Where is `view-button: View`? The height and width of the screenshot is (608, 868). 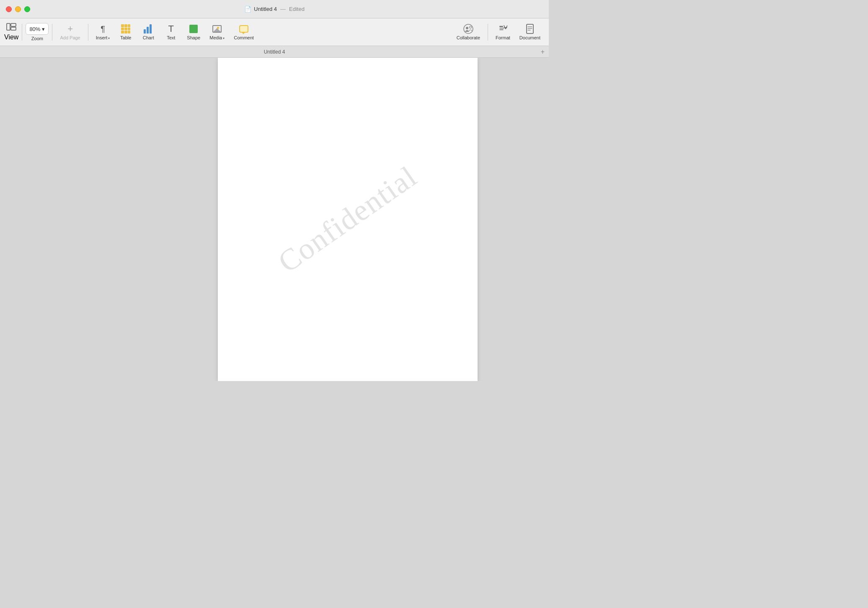
view-button: View is located at coordinates (11, 32).